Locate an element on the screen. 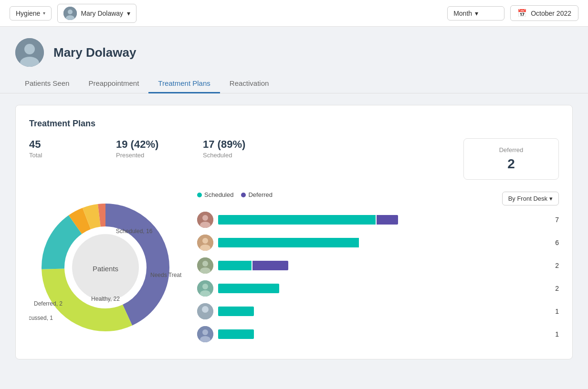 The height and width of the screenshot is (389, 588). date-picker-button: 📅 October 2022 is located at coordinates (544, 13).